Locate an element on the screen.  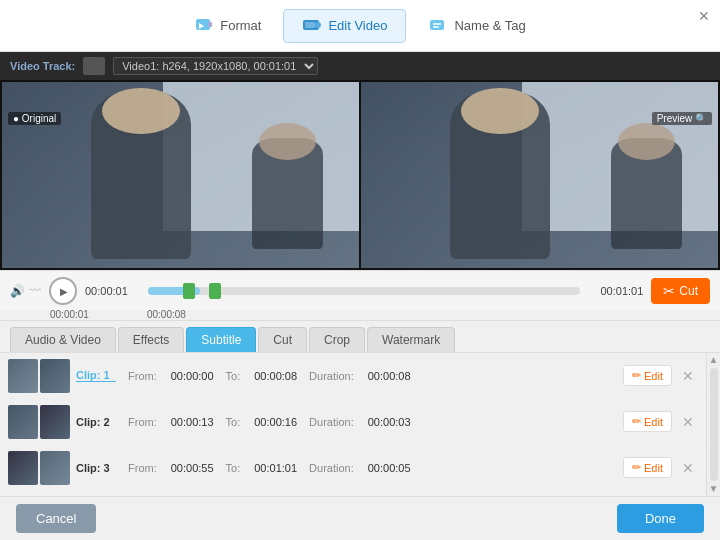
clip-1-duration-value: 00:00:08 is located at coordinates (390, 376).